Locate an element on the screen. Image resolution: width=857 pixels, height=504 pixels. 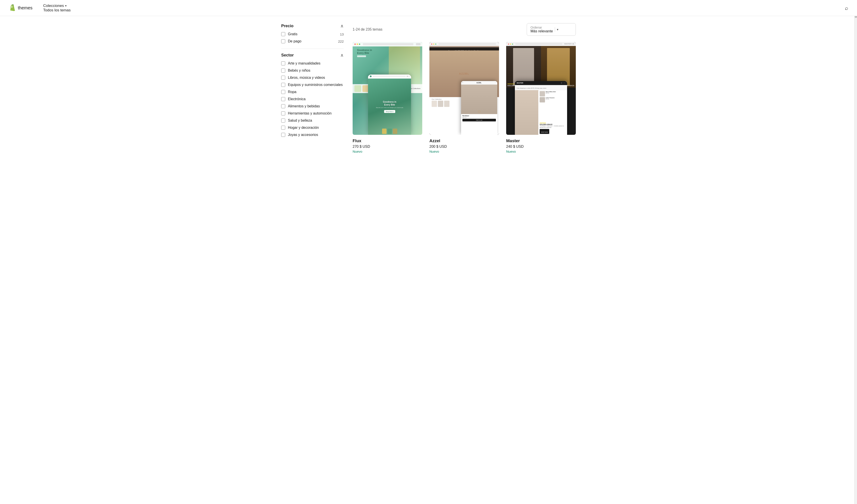
sort-select: Ordenar Más relevante ▾ is located at coordinates (551, 29).